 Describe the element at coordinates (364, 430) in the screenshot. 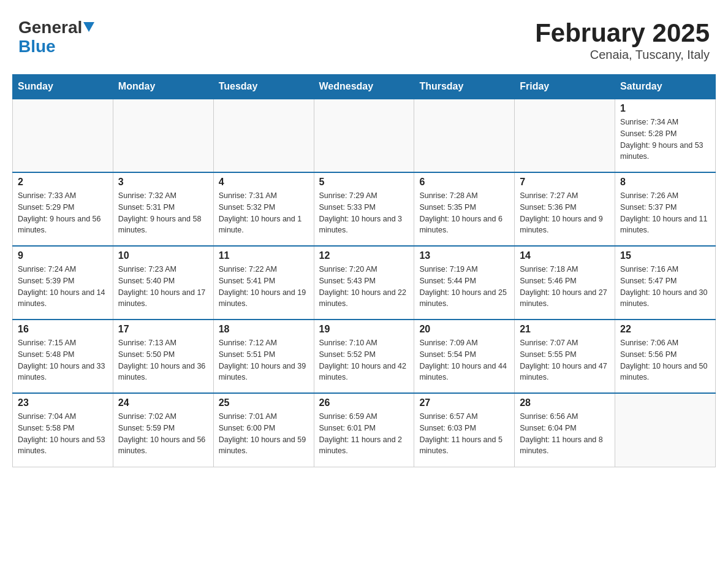

I see `calendar-day-cell: 26Sunrise: 6:59 AMSunset: 6:01 PMDayligh…` at that location.